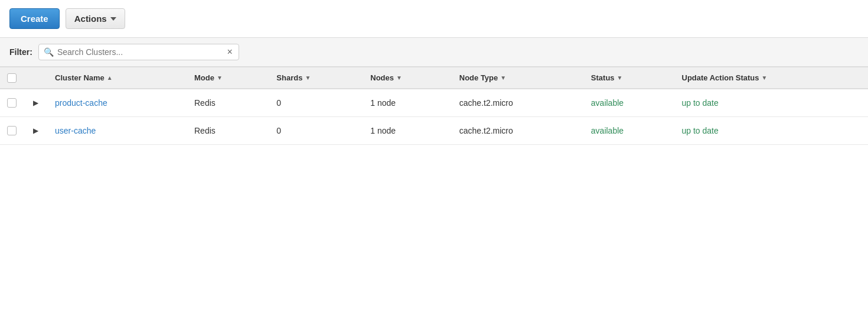  What do you see at coordinates (21, 52) in the screenshot?
I see `filter-label: Filter:` at bounding box center [21, 52].